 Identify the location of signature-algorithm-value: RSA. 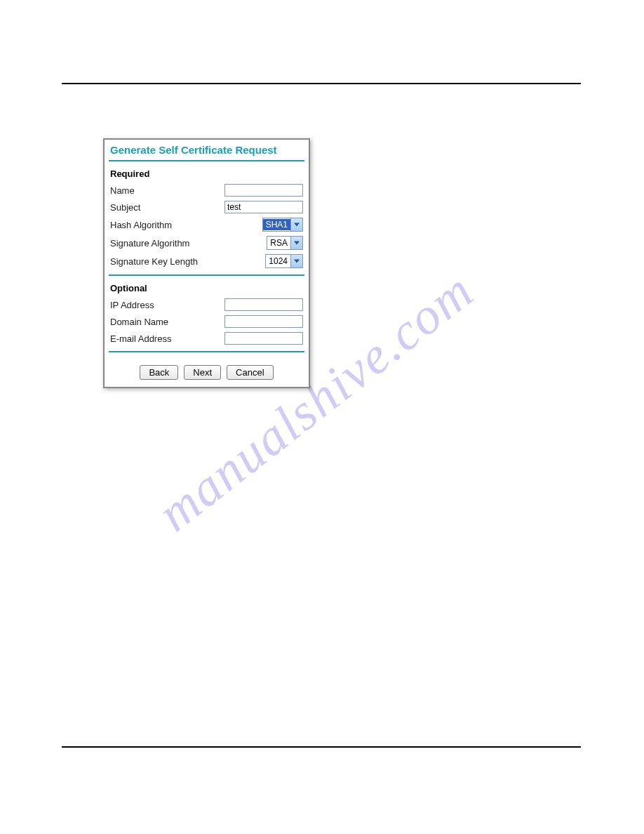
(279, 243).